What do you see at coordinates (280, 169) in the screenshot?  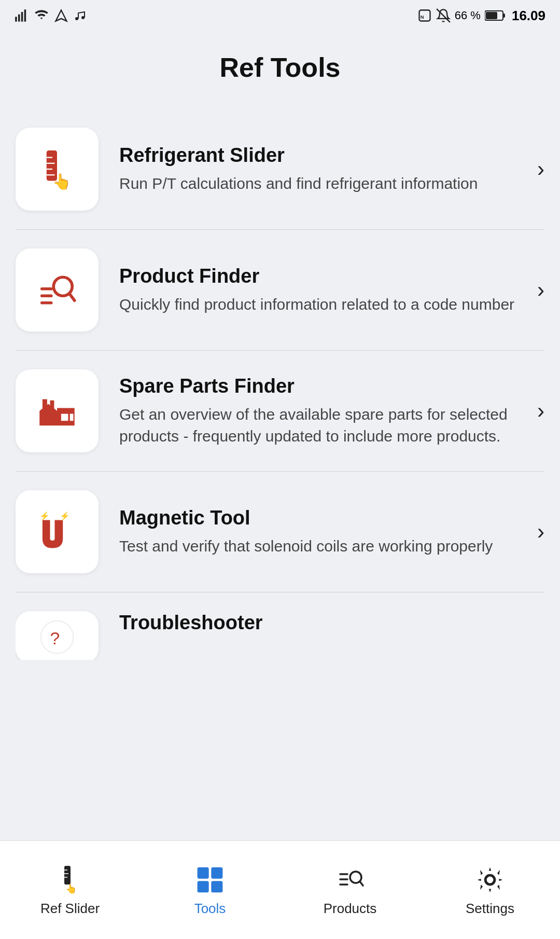 I see `menu-item-refrigerant-slider: 👆 Refrigerant Slider Run P/T calculation…` at bounding box center [280, 169].